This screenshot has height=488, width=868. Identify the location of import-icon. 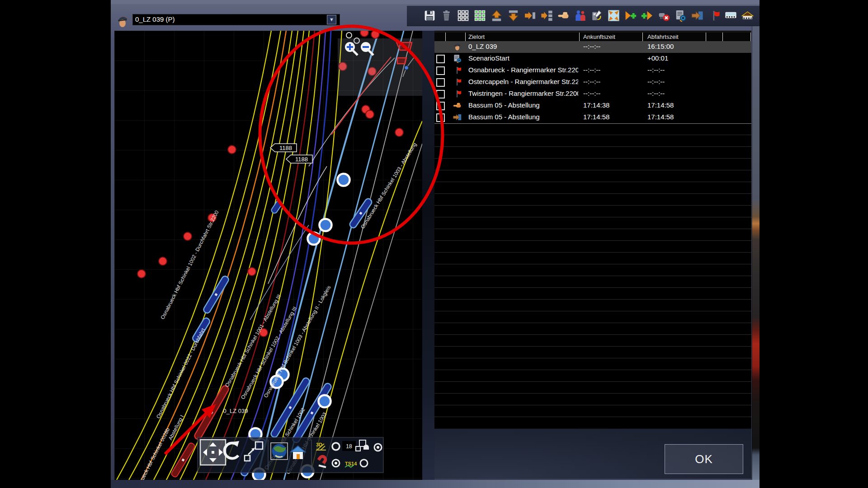
(496, 15).